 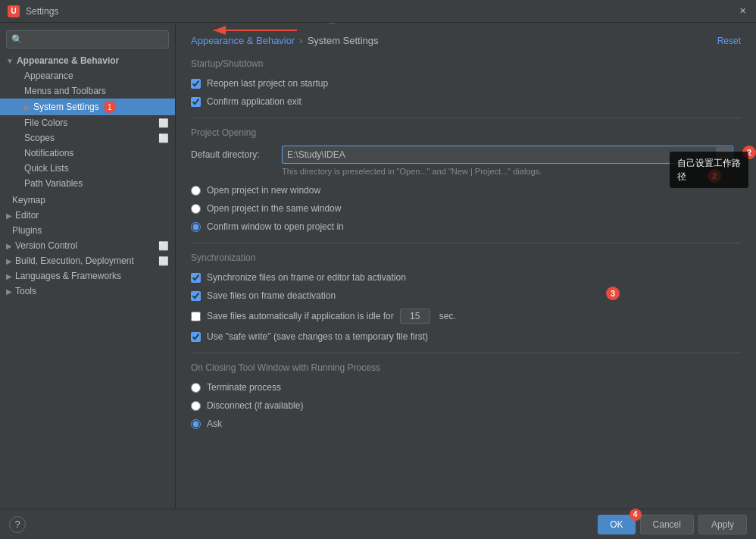 What do you see at coordinates (27, 230) in the screenshot?
I see `sidebar-item-label: Plugins` at bounding box center [27, 230].